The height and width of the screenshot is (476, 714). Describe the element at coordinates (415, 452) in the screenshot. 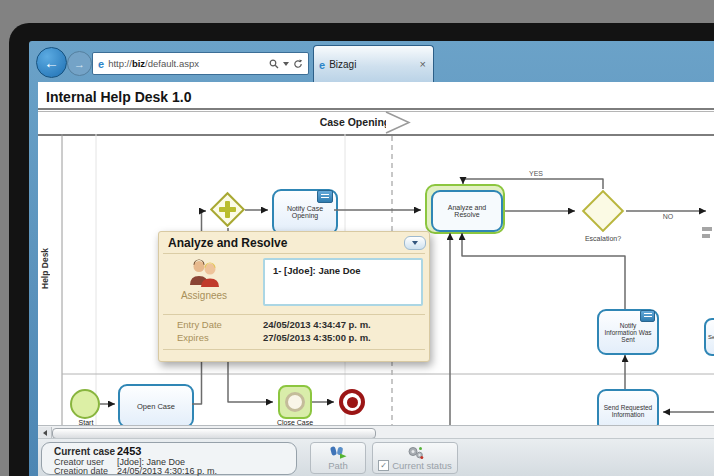

I see `gears-icon` at that location.